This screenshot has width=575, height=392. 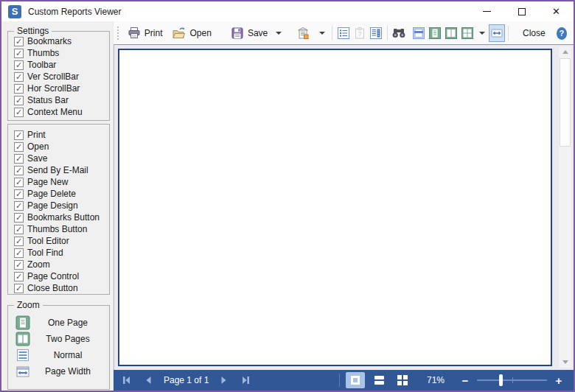 I want to click on close-icon: ✕, so click(x=556, y=12).